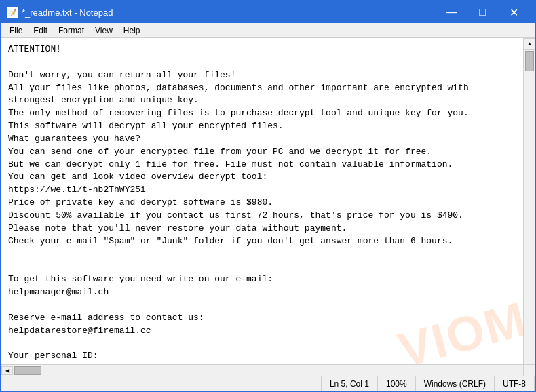 This screenshot has width=536, height=392. What do you see at coordinates (514, 384) in the screenshot?
I see `status-encoding: UTF-8` at bounding box center [514, 384].